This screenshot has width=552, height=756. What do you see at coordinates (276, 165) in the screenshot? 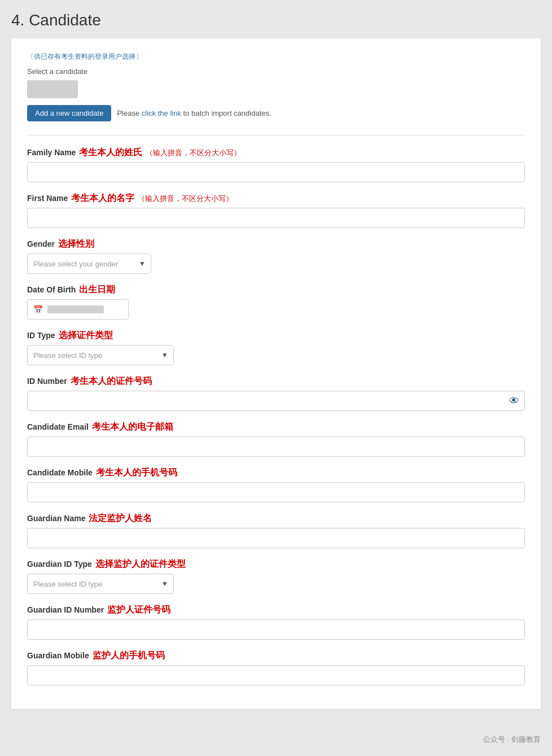
I see `family-name-group: Family Name 考生本人的姓氏 （输入拼音，不区分大小写）` at bounding box center [276, 165].